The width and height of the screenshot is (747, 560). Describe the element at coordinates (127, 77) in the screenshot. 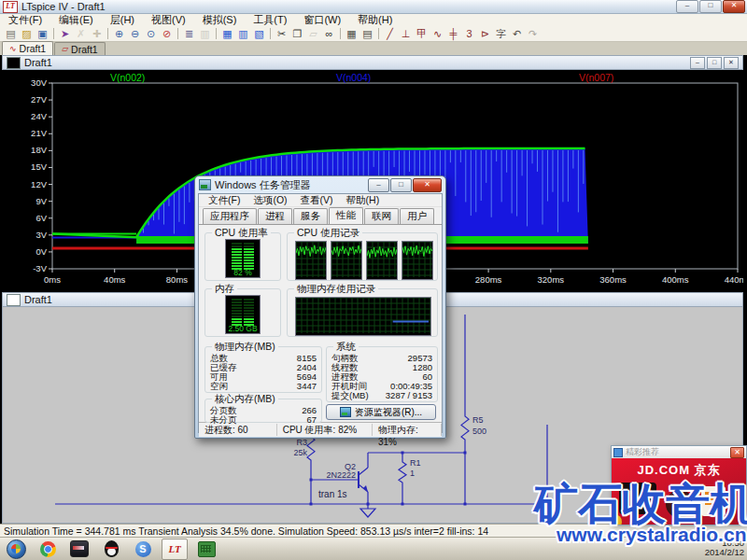

I see `trace-label-V(n002): V(n002)` at that location.